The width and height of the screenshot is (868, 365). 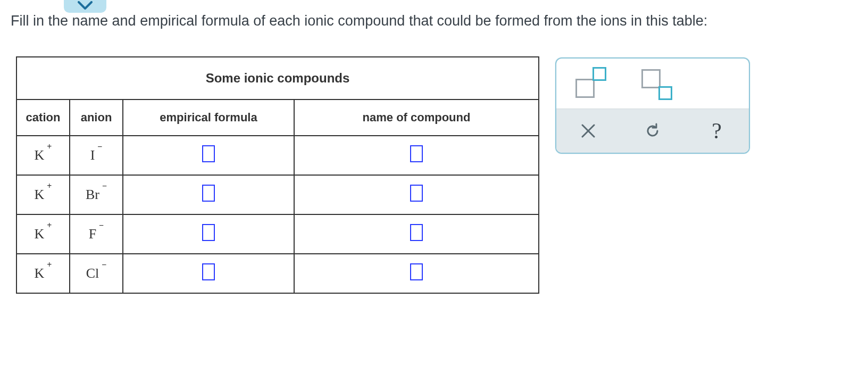 I want to click on table-row: K+ Br−, so click(x=278, y=195).